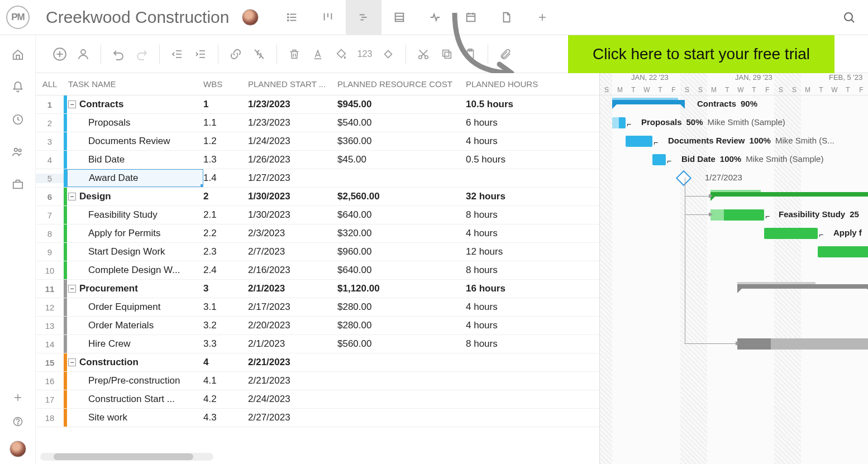 The image size is (868, 464). I want to click on project-avatar, so click(250, 17).